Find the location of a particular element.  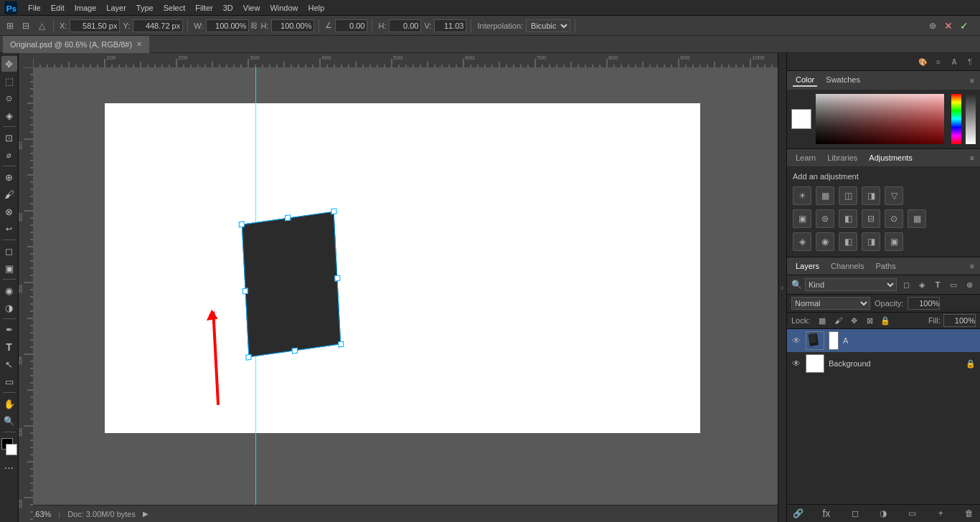

layer-item-background: 👁 Background 🔒 is located at coordinates (884, 364).